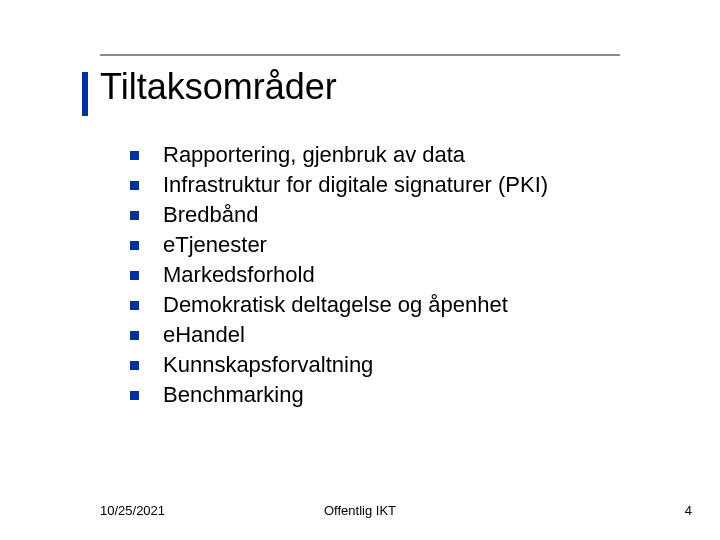 The image size is (720, 540). Describe the element at coordinates (314, 155) in the screenshot. I see `list-item-label: Rapportering, gjenbruk av data` at that location.